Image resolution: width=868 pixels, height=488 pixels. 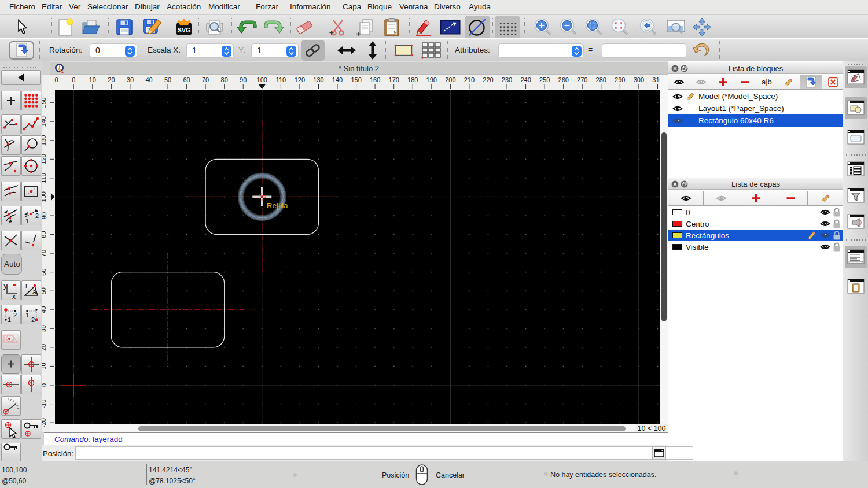 I want to click on svg-text: 280, so click(x=601, y=80).